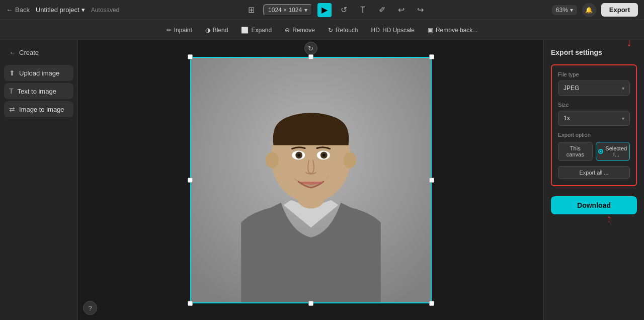  Describe the element at coordinates (311, 57) in the screenshot. I see `handle-top-mid` at that location.